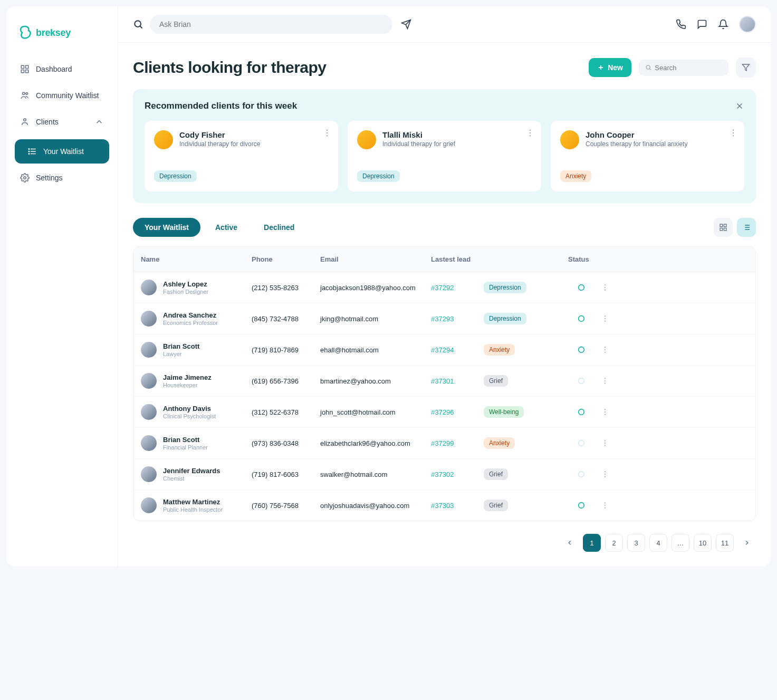  What do you see at coordinates (149, 350) in the screenshot?
I see `avatar` at bounding box center [149, 350].